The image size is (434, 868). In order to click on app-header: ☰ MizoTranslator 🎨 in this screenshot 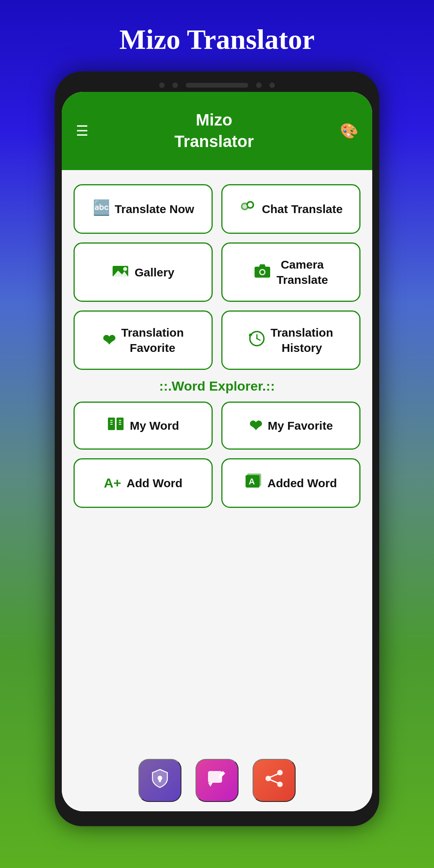, I will do `click(217, 131)`.